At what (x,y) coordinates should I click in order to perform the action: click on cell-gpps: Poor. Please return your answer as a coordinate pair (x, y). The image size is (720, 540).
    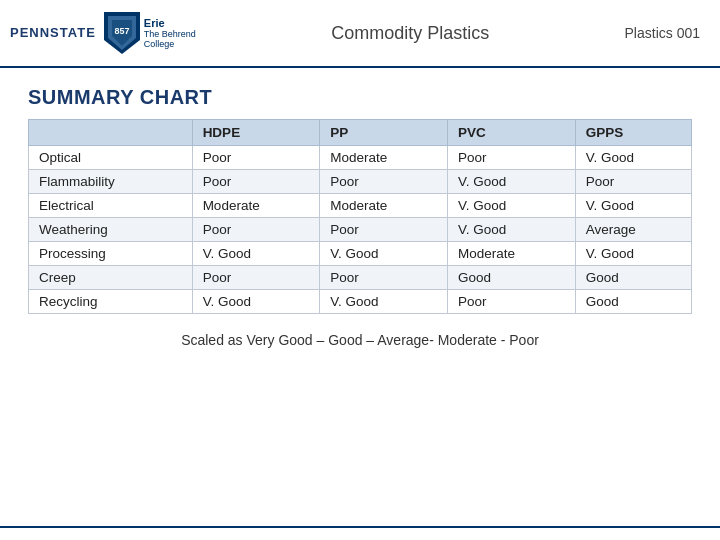
    Looking at the image, I should click on (633, 182).